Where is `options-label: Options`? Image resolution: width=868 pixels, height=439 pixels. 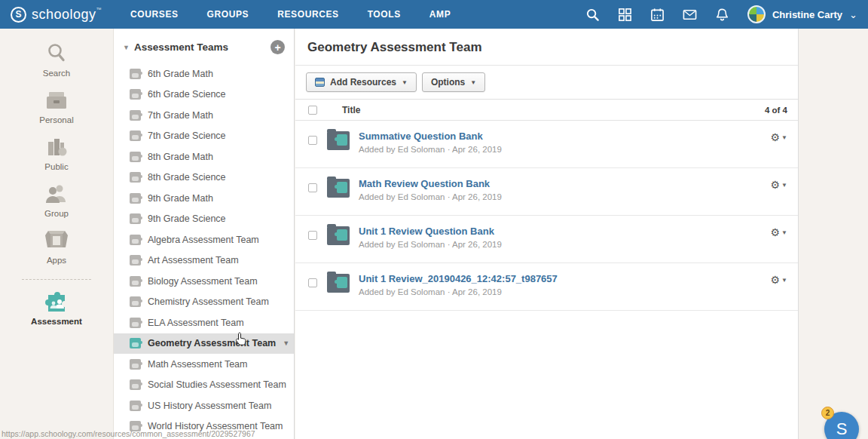
options-label: Options is located at coordinates (448, 82).